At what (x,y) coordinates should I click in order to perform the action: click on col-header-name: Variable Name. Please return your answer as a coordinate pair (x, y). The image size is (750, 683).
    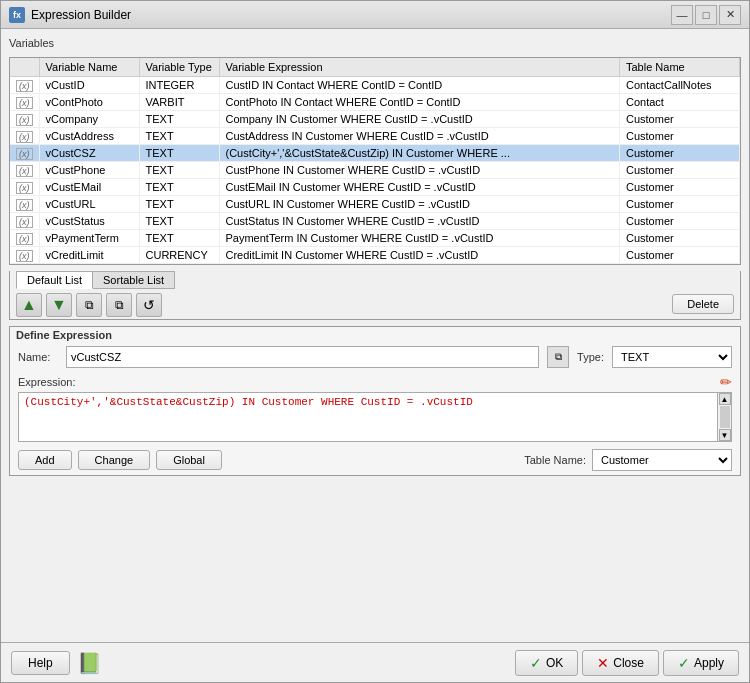
    Looking at the image, I should click on (89, 68).